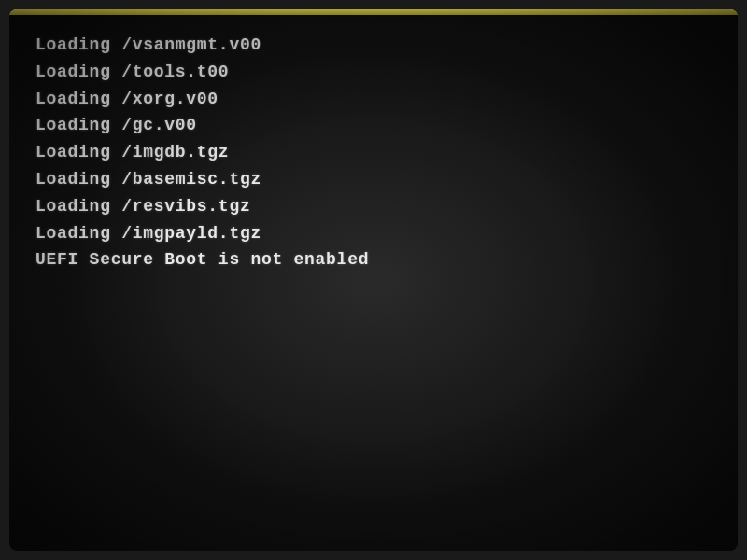  What do you see at coordinates (374, 45) in the screenshot?
I see `boot-line-0: Loading /vsanmgmt.v00` at bounding box center [374, 45].